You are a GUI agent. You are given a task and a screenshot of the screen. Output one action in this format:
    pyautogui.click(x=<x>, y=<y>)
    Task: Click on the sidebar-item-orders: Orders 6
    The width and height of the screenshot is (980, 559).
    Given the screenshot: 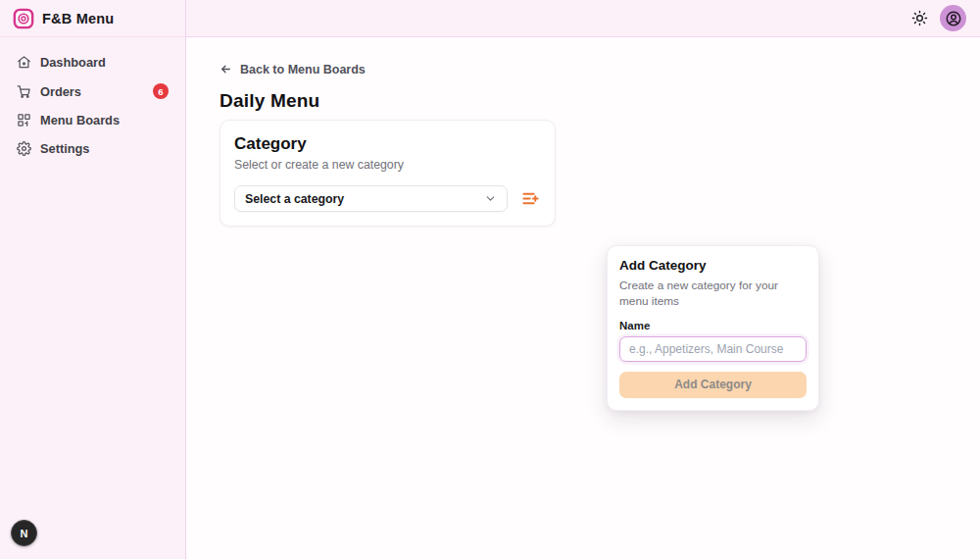 What is the action you would take?
    pyautogui.click(x=92, y=91)
    